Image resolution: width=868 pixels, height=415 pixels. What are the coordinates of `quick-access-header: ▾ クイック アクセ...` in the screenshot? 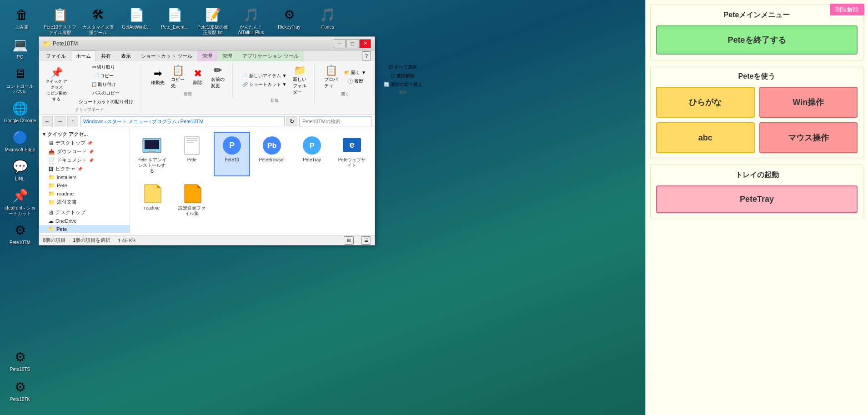 It's located at (85, 135).